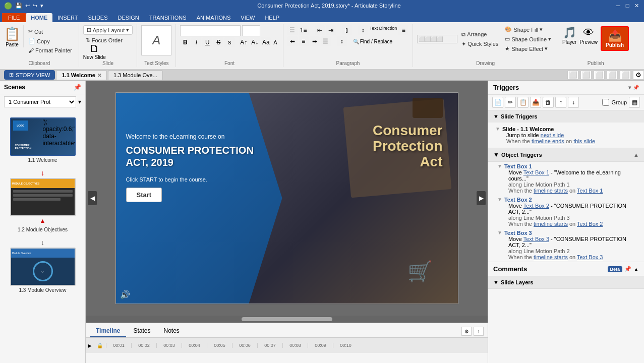  What do you see at coordinates (627, 6) in the screenshot?
I see `maximize-btn: □` at bounding box center [627, 6].